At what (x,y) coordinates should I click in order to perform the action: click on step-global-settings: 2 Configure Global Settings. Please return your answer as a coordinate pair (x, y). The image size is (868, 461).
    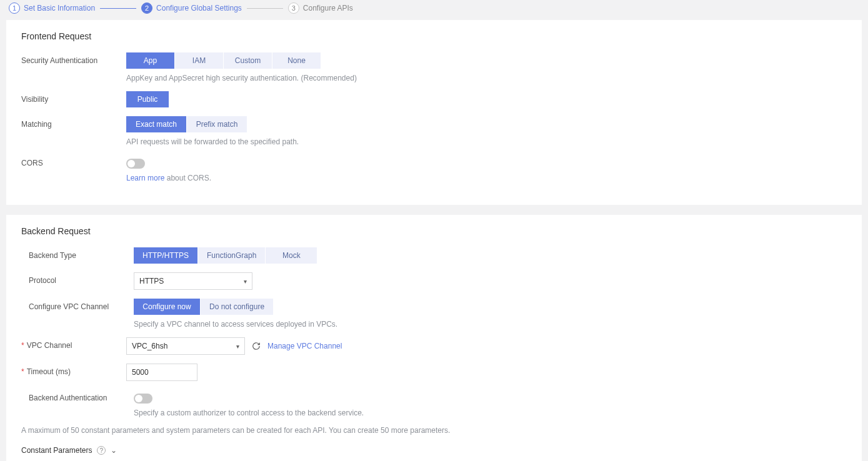
    Looking at the image, I should click on (191, 8).